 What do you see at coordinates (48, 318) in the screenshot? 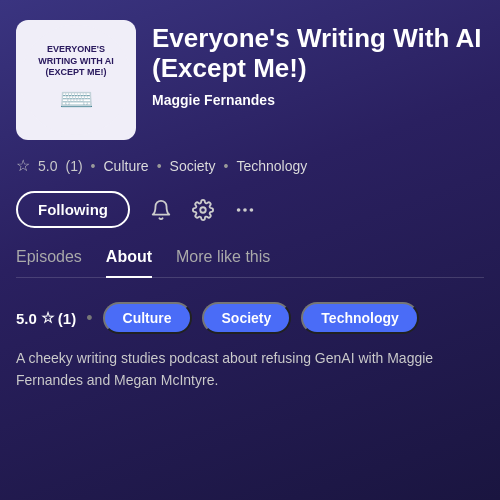
I see `about-star-icon: ☆` at bounding box center [48, 318].